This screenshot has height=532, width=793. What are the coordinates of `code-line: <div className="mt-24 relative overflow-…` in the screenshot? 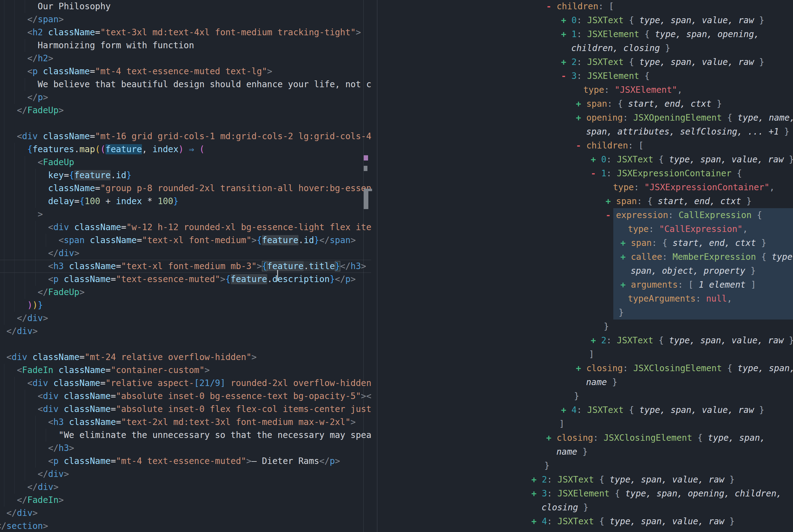 It's located at (186, 357).